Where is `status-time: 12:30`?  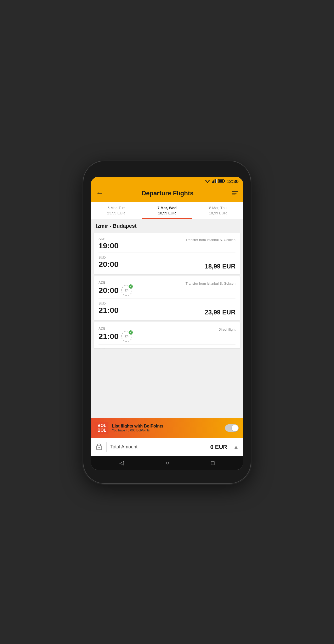 status-time: 12:30 is located at coordinates (233, 182).